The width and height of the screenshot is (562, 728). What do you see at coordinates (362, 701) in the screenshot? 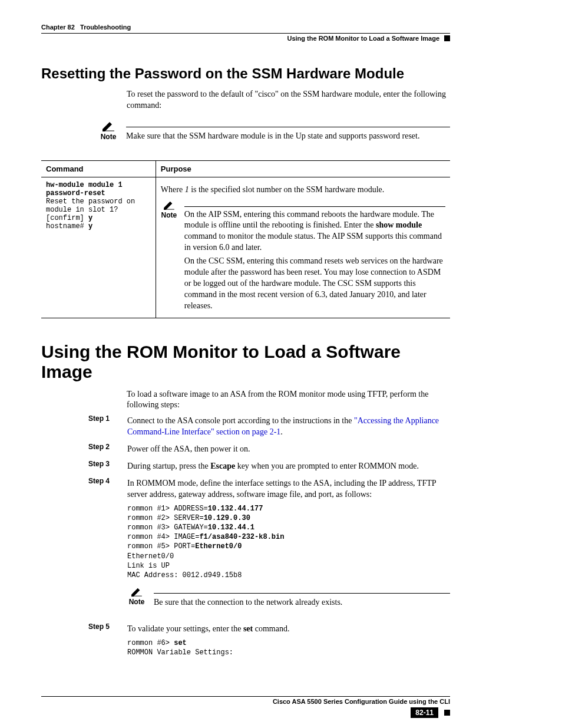
I see `footer-doc-title: Cisco ASA 5500 Series Configuration Guid…` at bounding box center [362, 701].